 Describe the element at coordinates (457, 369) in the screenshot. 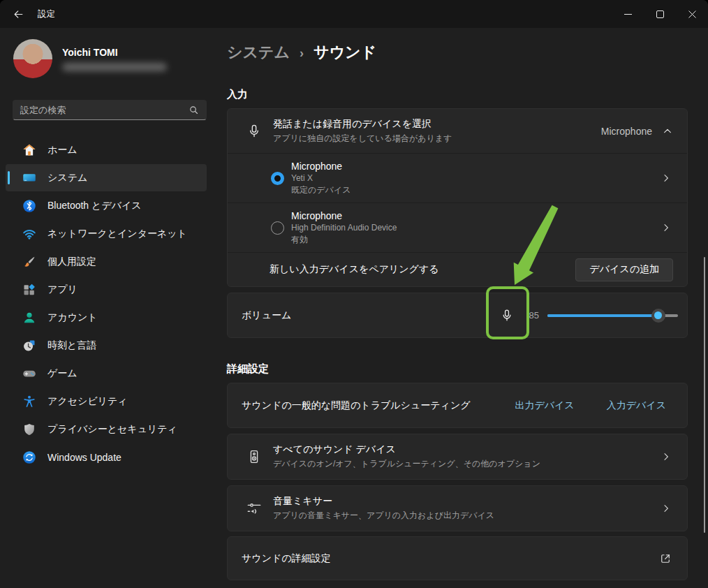

I see `advanced-section-heading: 詳細設定` at that location.